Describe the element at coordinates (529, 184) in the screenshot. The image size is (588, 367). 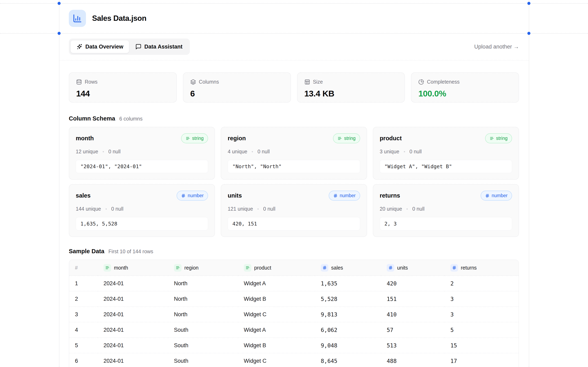
I see `selection-guide-right` at that location.